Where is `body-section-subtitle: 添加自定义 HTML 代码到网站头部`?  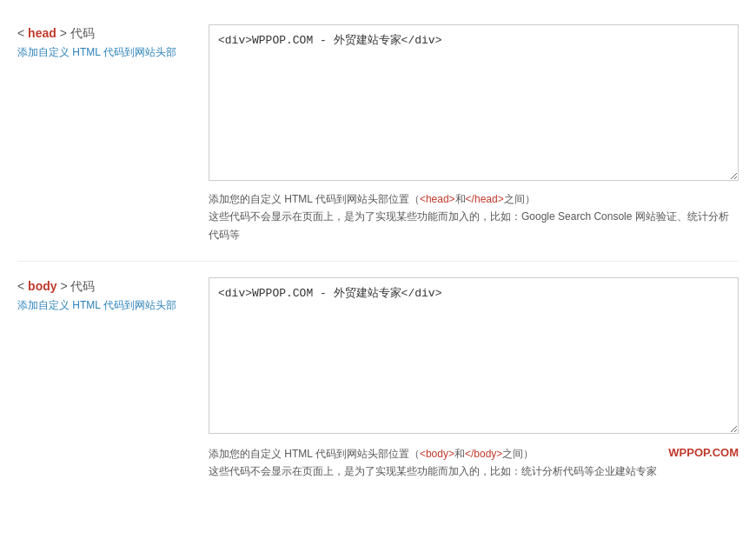 body-section-subtitle: 添加自定义 HTML 代码到网站头部 is located at coordinates (104, 306).